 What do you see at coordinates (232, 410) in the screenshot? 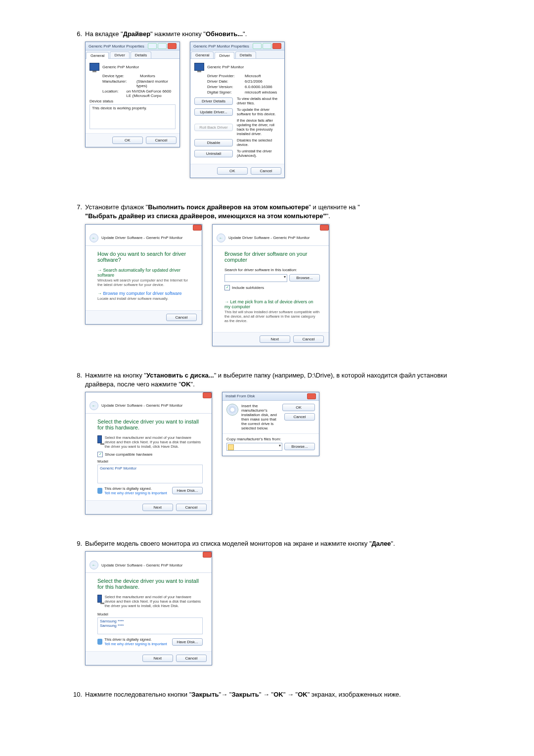
I see `disc-icon` at bounding box center [232, 410].